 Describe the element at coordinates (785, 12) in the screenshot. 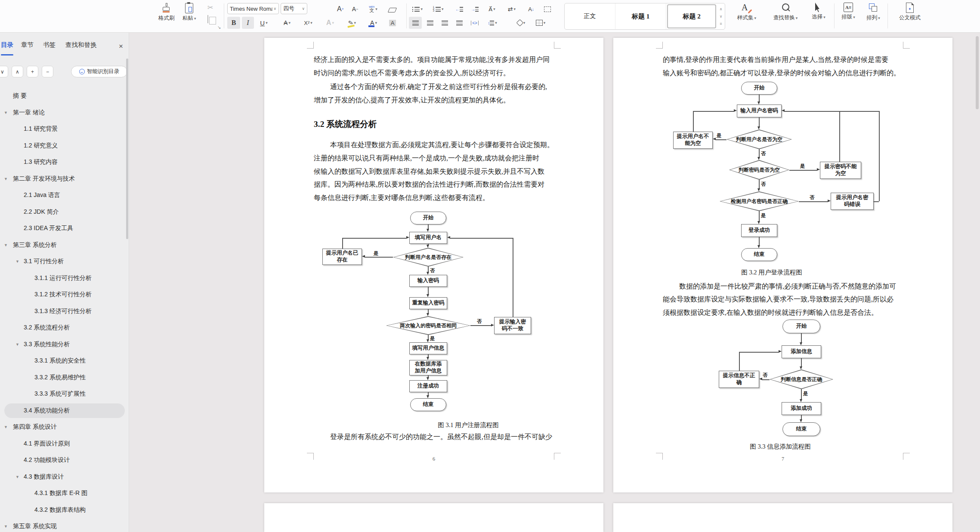

I see `find-replace-button: 查找替换▾` at that location.